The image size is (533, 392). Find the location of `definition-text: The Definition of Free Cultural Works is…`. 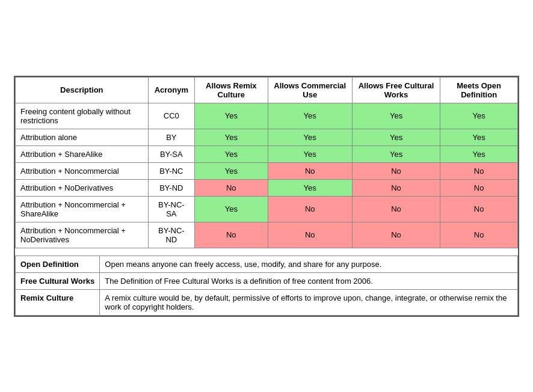

definition-text: The Definition of Free Cultural Works is… is located at coordinates (309, 281).